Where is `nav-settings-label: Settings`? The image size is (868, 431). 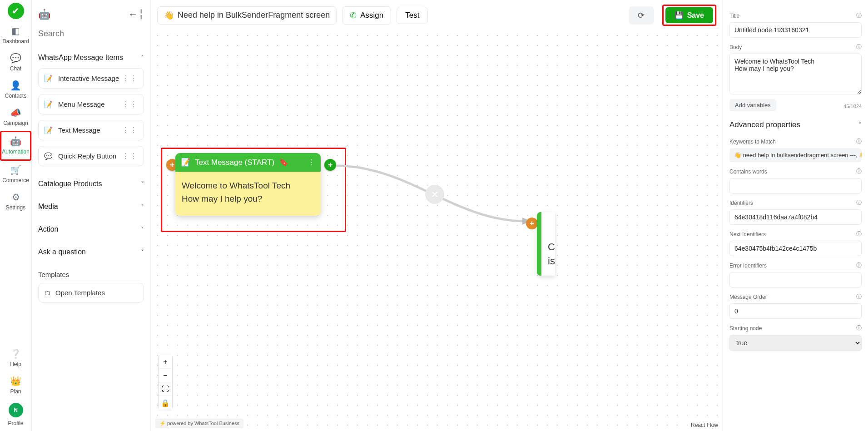
nav-settings-label: Settings is located at coordinates (15, 208).